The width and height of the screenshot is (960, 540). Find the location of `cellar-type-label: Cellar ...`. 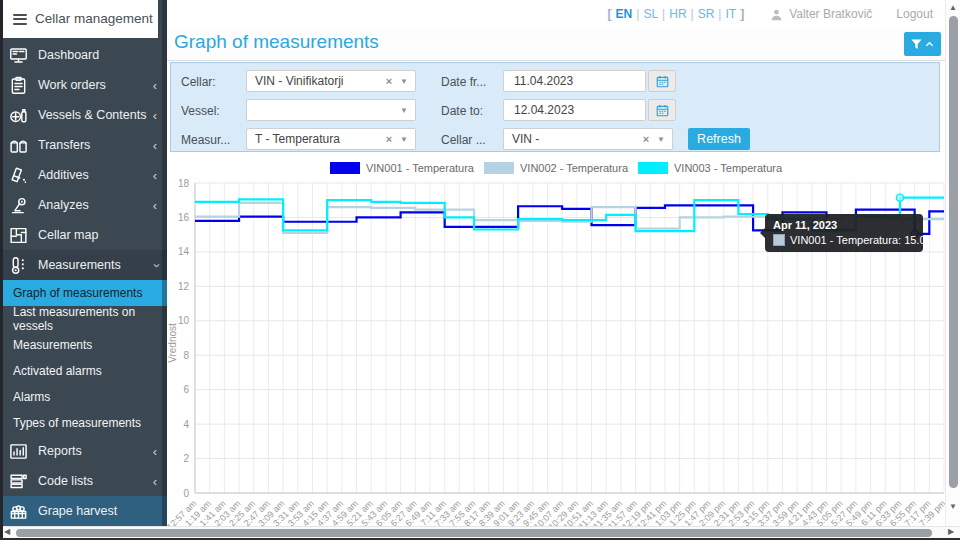

cellar-type-label: Cellar ... is located at coordinates (464, 140).